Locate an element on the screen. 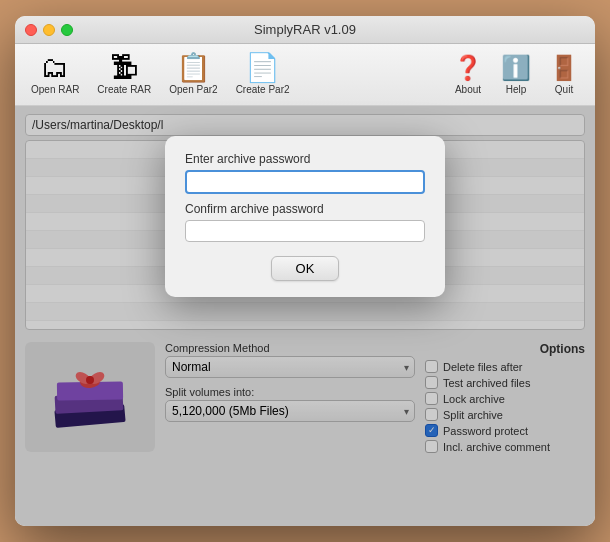 The image size is (610, 542). about-icon: ❓ is located at coordinates (468, 68).